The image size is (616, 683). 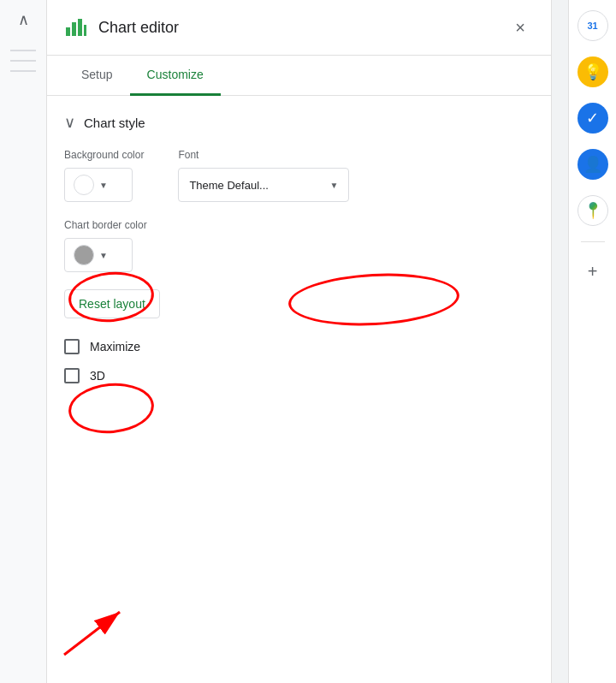 What do you see at coordinates (593, 164) in the screenshot?
I see `contacts-icon: 👤` at bounding box center [593, 164].